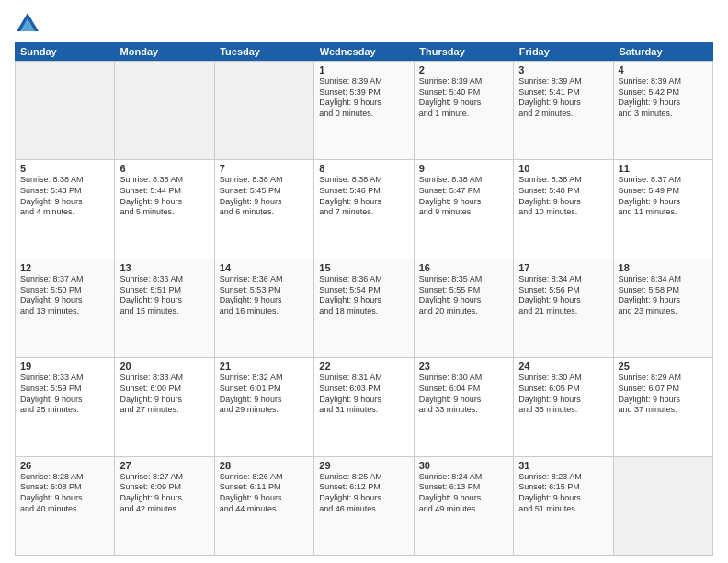 Image resolution: width=728 pixels, height=563 pixels. I want to click on day-cell-22: 22Sunrise: 8:31 AM Sunset: 6:03 PM Dayli…, so click(364, 407).